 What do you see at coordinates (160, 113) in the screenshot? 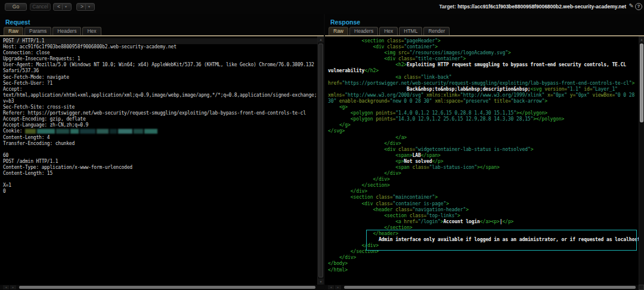
I see `request-line: Referer: https://portswigger.net/web-sec…` at bounding box center [160, 113].